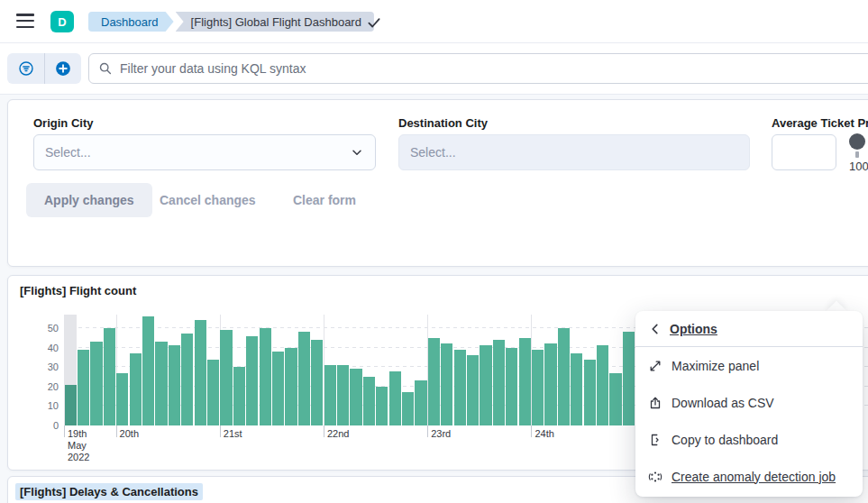 The width and height of the screenshot is (868, 503). What do you see at coordinates (130, 434) in the screenshot?
I see `x-tick-label: 20th` at bounding box center [130, 434].